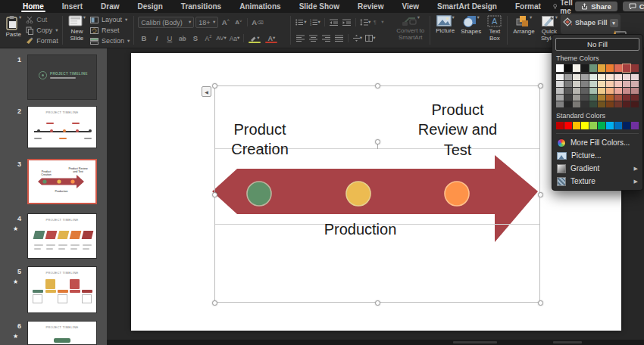 Image resolution: width=644 pixels, height=345 pixels. I want to click on align-right-button, so click(326, 38).